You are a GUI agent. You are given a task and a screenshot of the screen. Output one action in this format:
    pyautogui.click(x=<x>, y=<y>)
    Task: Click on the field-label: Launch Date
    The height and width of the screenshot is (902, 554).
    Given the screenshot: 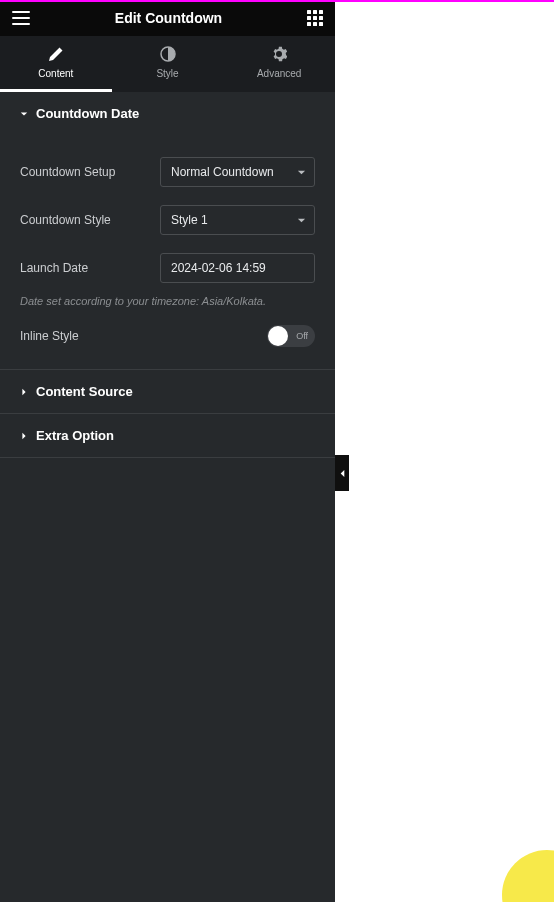 What is the action you would take?
    pyautogui.click(x=54, y=268)
    